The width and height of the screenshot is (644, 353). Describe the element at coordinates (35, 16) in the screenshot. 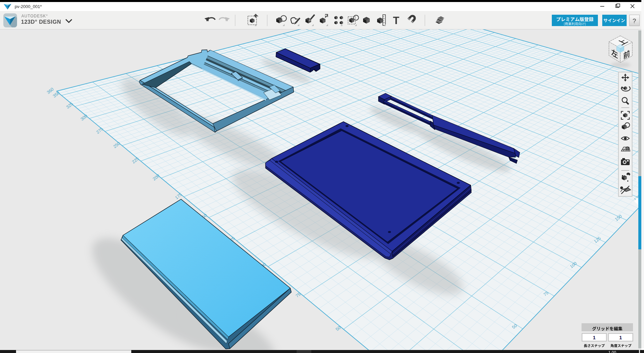

I see `svg-text: AUTODESK°` at that location.